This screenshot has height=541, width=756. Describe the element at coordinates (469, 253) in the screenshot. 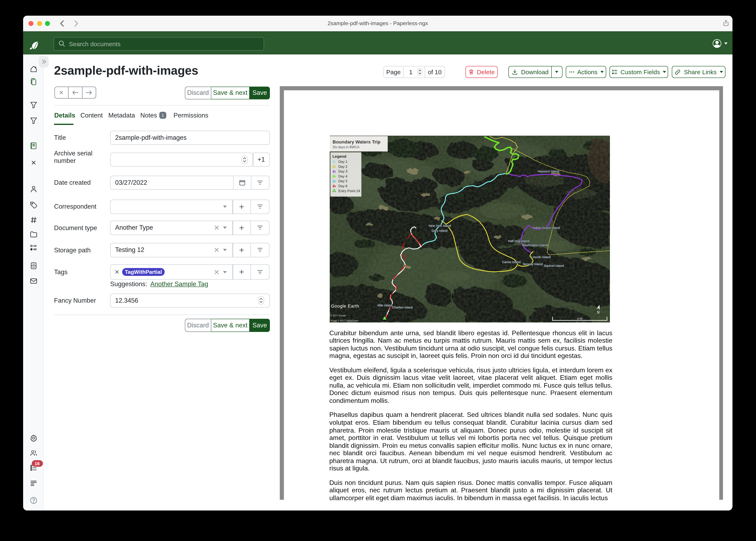

I see `svg-text: Text` at that location.